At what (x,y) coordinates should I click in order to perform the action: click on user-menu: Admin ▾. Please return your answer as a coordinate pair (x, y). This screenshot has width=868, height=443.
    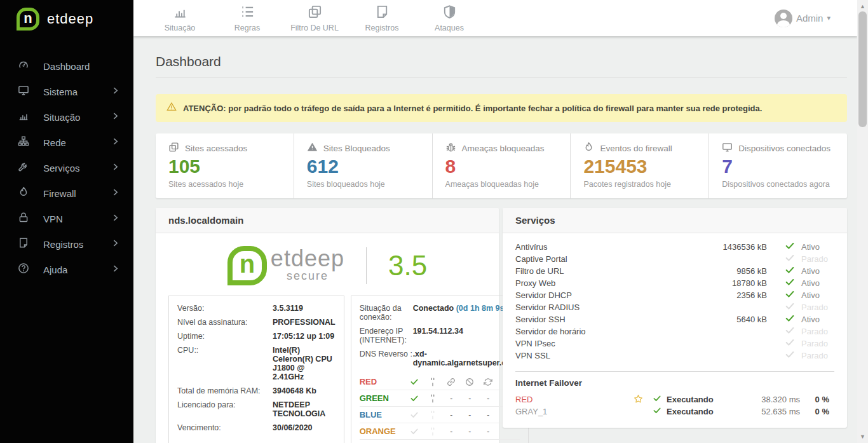
    Looking at the image, I should click on (803, 18).